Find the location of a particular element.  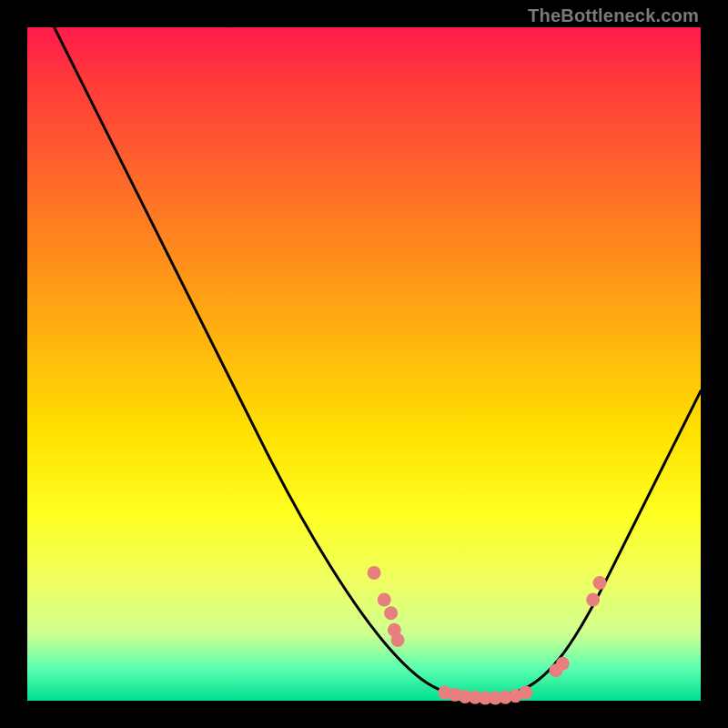

attribution-text: TheBottleneck.com is located at coordinates (613, 16).